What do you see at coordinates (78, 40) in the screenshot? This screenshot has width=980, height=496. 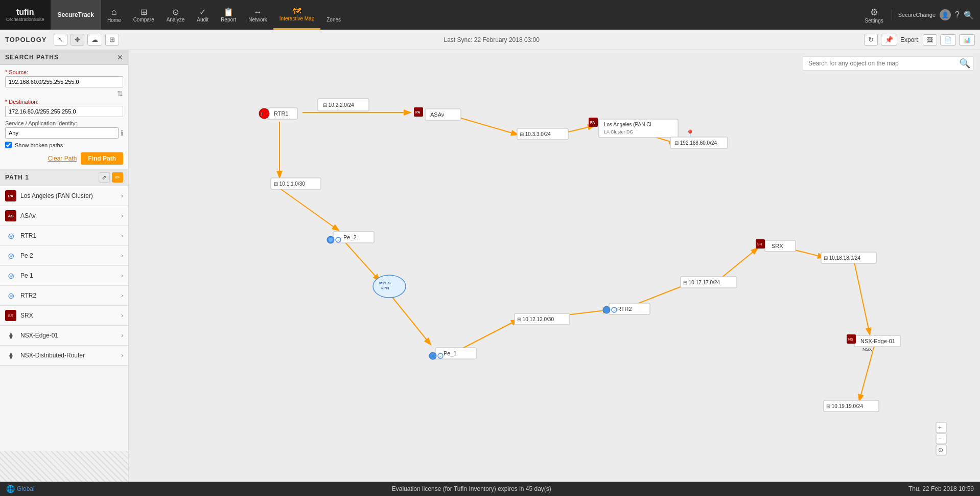 I see `topology-btn-move: ✥` at bounding box center [78, 40].